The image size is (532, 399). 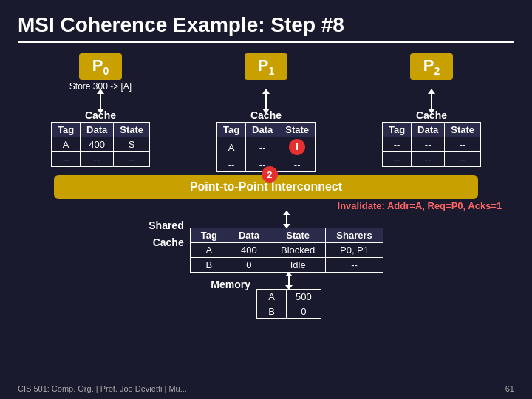 What do you see at coordinates (287, 219) in the screenshot?
I see `shared-cache-arrow` at bounding box center [287, 219].